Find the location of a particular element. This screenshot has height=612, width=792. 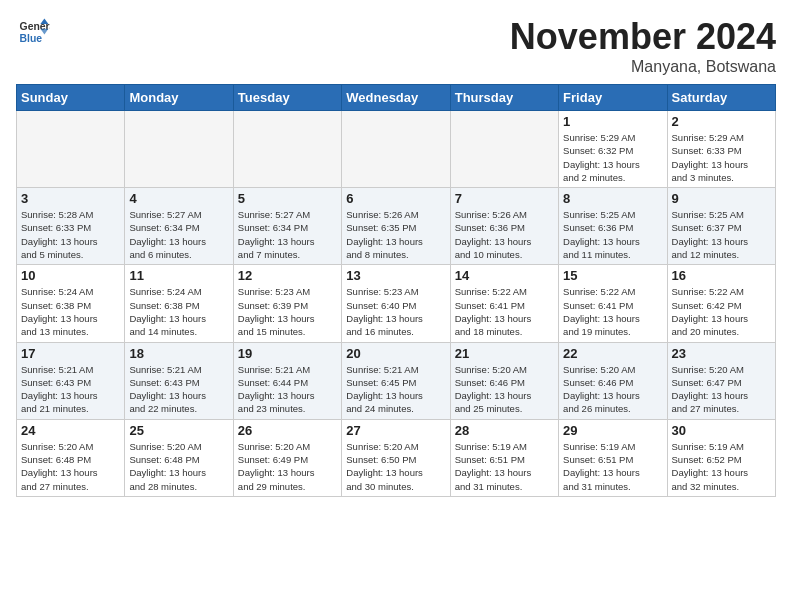

day-info: Sunrise: 5:26 AM Sunset: 6:35 PM Dayligh… is located at coordinates (396, 234).